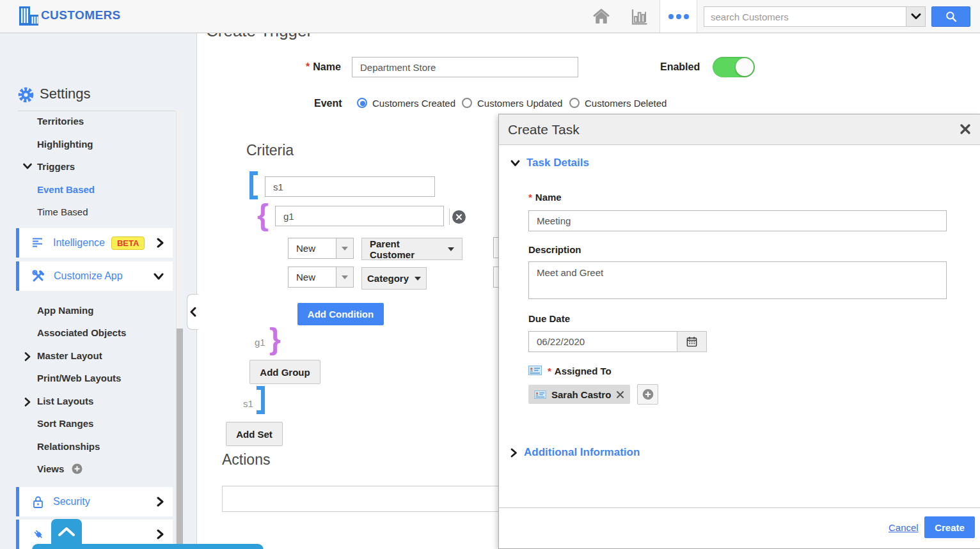  Describe the element at coordinates (65, 424) in the screenshot. I see `sidebar-item-sort-ranges: Sort Ranges` at that location.